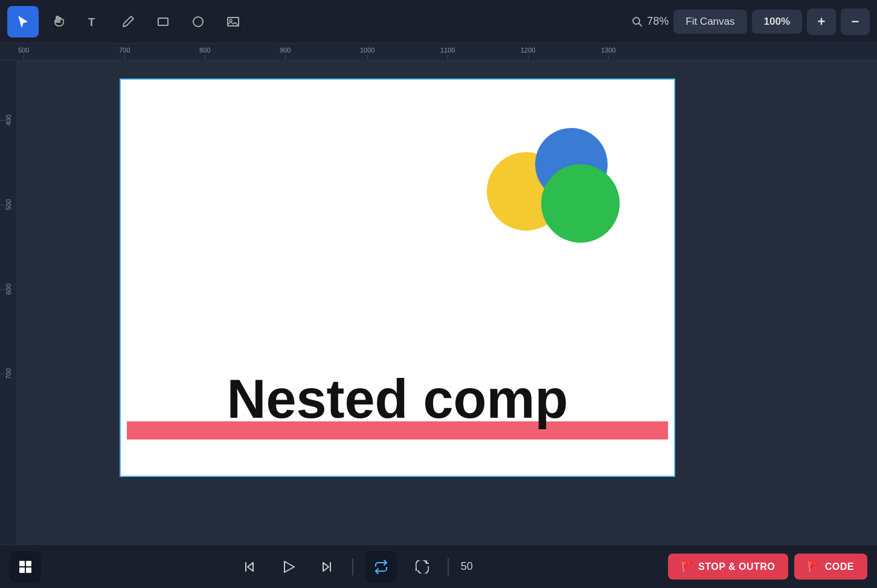  Describe the element at coordinates (124, 53) in the screenshot. I see `ruler-mark-700: 700` at that location.